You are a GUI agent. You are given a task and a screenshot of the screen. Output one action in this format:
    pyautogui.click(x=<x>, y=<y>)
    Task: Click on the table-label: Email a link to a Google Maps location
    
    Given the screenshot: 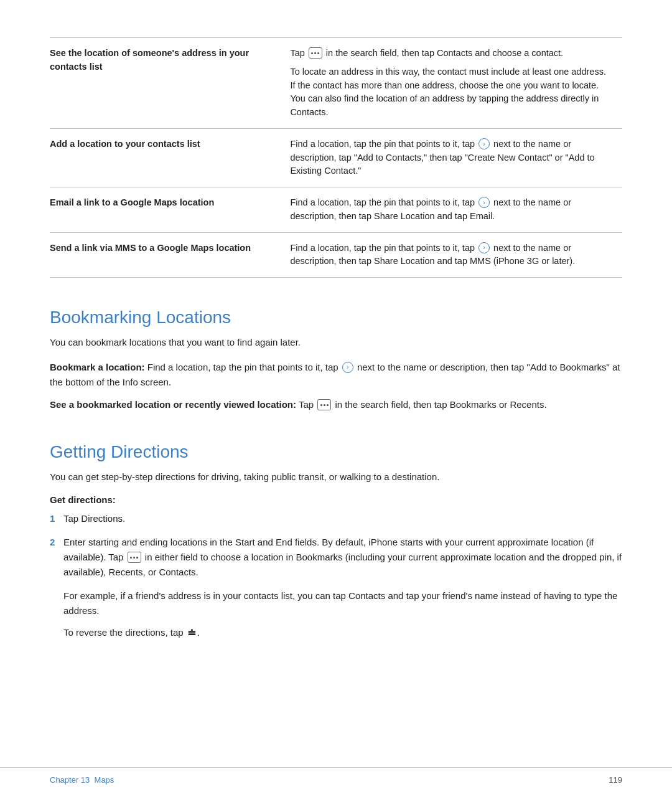 What is the action you would take?
    pyautogui.click(x=170, y=210)
    